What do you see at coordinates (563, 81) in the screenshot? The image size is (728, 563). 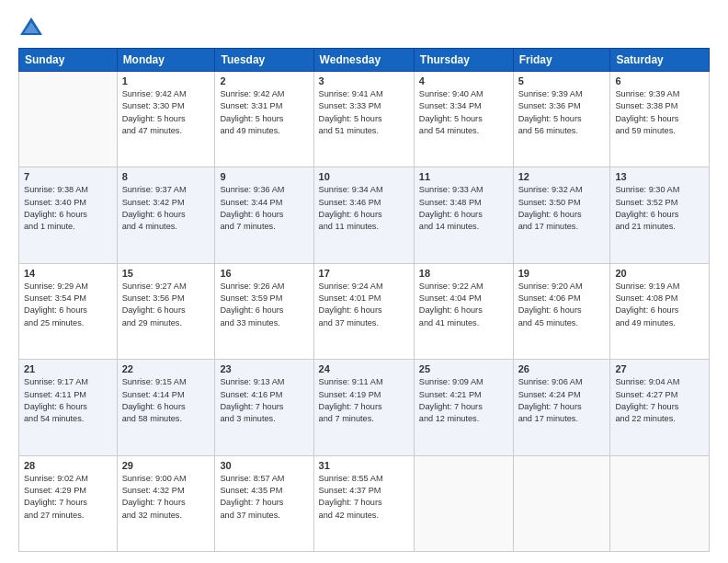 I see `day-number: 5` at bounding box center [563, 81].